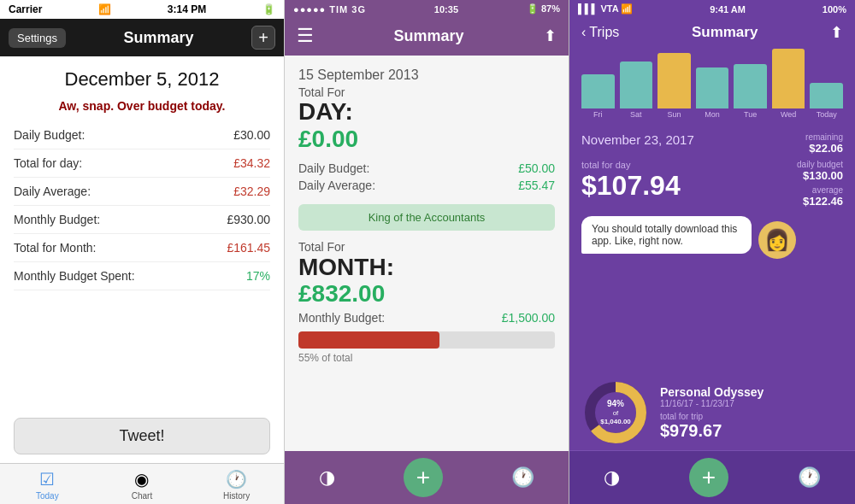 This screenshot has height=504, width=855. Describe the element at coordinates (427, 177) in the screenshot. I see `p2-sub-rows: Daily Budget: £50.00 Daily Average: £55.…` at that location.